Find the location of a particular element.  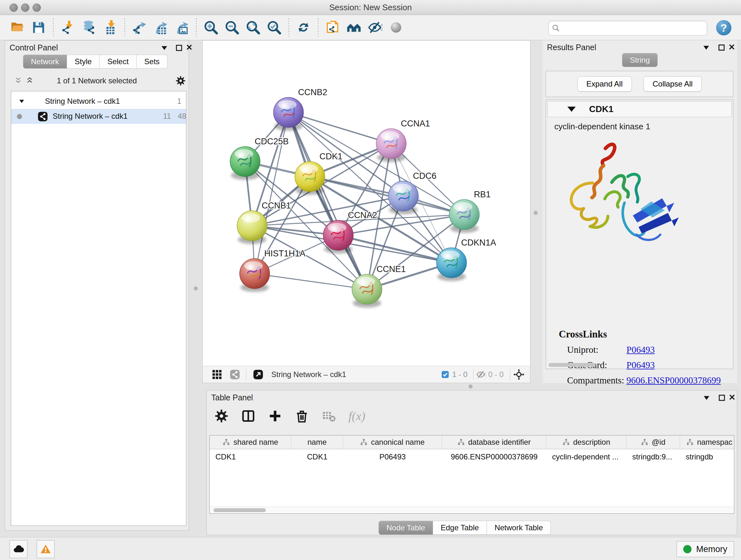

zoom-fit-button is located at coordinates (253, 27).